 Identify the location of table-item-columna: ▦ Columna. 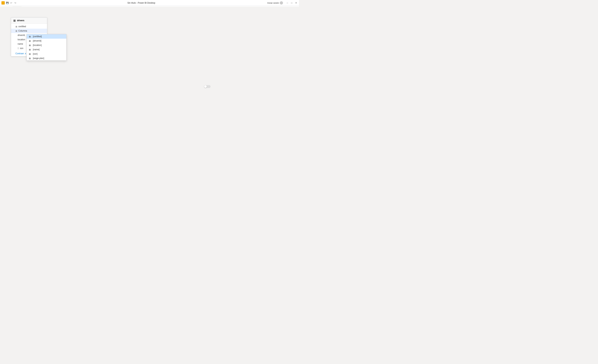
(29, 31).